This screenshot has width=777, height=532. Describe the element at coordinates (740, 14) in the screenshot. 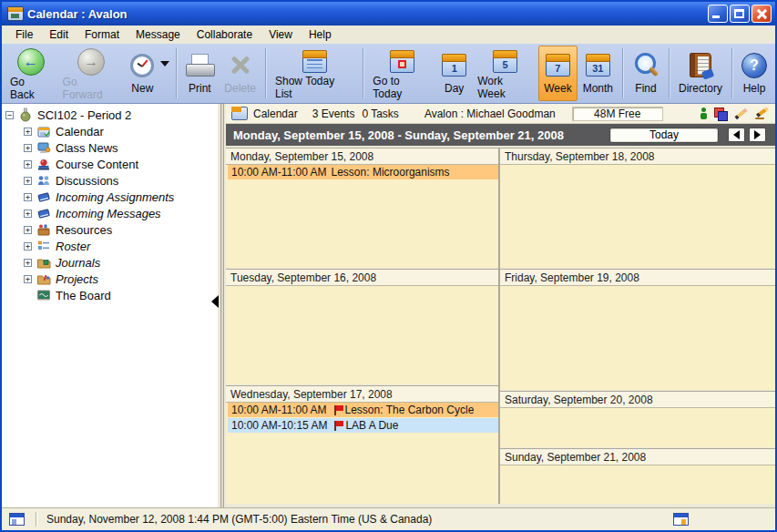

I see `maximize-button` at that location.